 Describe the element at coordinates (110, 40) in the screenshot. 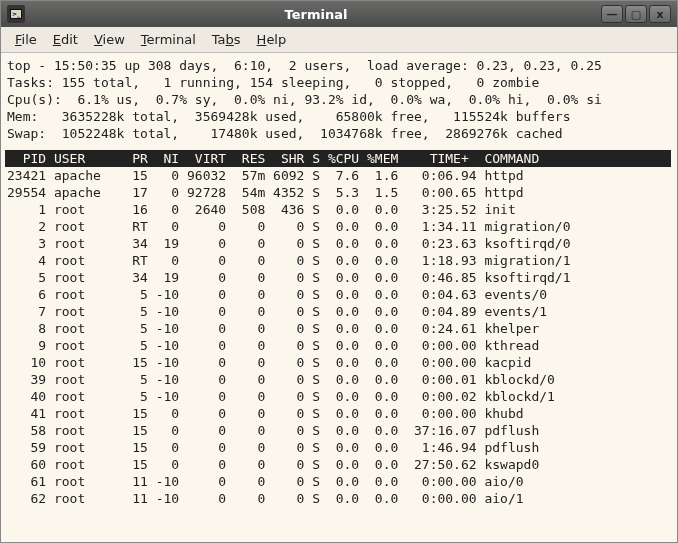

I see `menu-view: View` at that location.